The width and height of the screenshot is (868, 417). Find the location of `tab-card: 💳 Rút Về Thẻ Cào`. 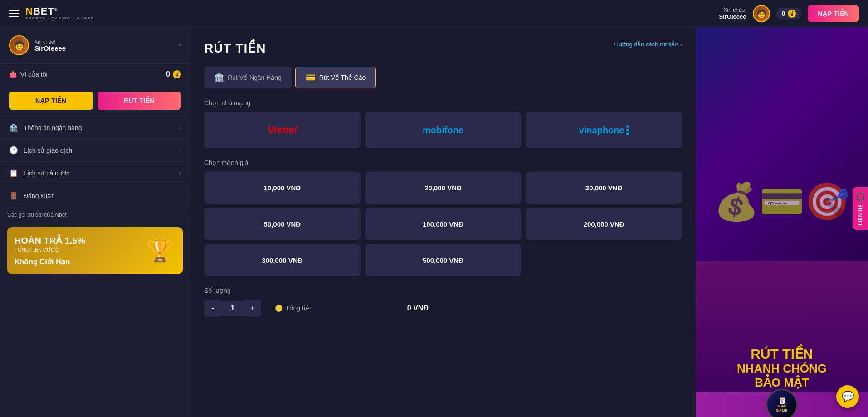

tab-card: 💳 Rút Về Thẻ Cào is located at coordinates (336, 78).